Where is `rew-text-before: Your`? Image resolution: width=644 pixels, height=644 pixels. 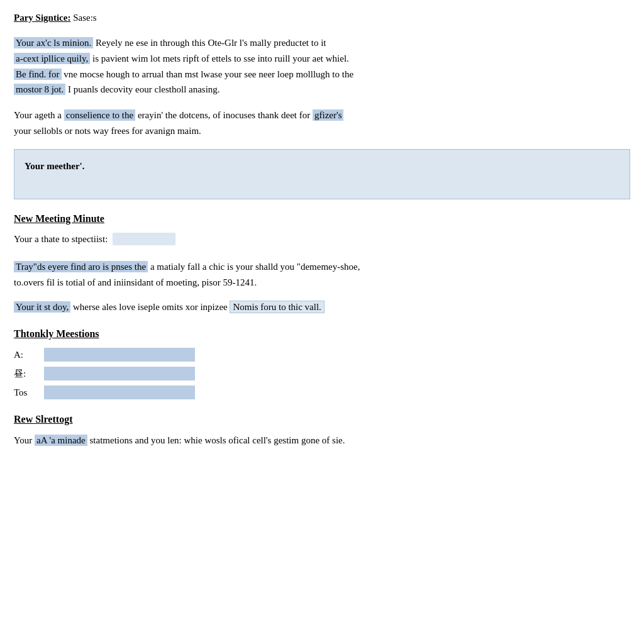 rew-text-before: Your is located at coordinates (24, 440).